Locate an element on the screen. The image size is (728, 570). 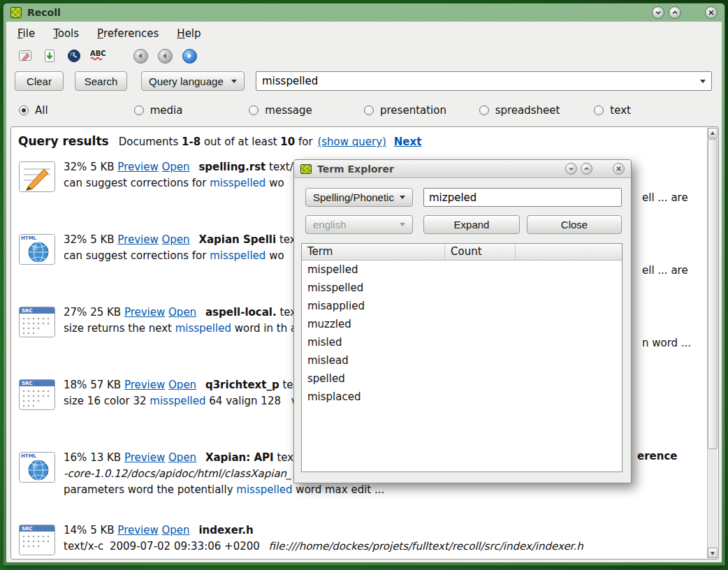
menu-preferences: Preferences is located at coordinates (128, 34).